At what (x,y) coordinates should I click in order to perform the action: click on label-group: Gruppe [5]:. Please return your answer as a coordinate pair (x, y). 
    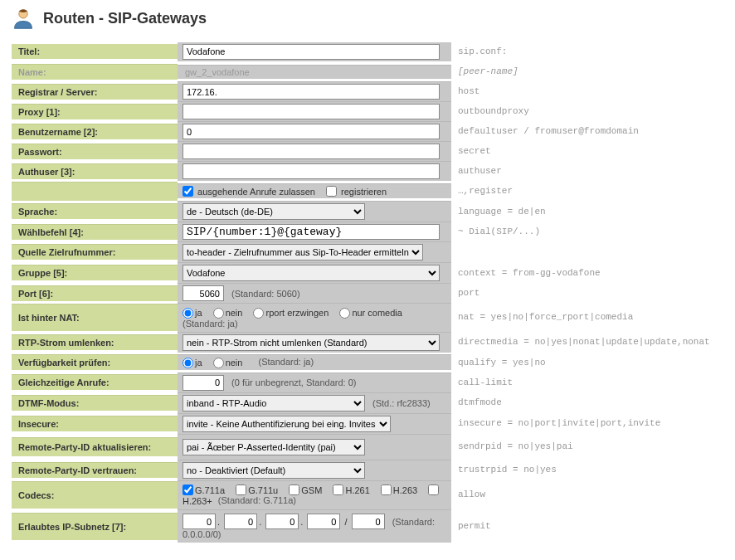
    Looking at the image, I should click on (95, 272).